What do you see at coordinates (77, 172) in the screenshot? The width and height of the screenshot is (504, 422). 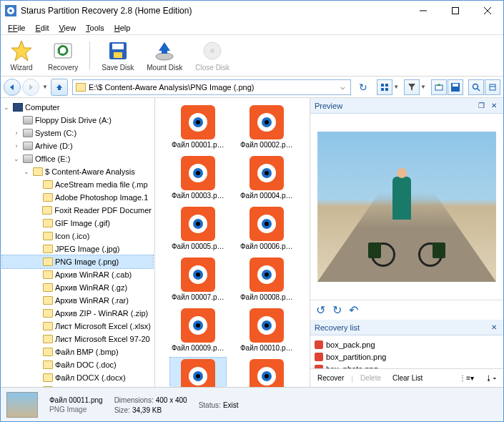 I see `tree-node: ⌄$ Content-Aware Analysis` at bounding box center [77, 172].